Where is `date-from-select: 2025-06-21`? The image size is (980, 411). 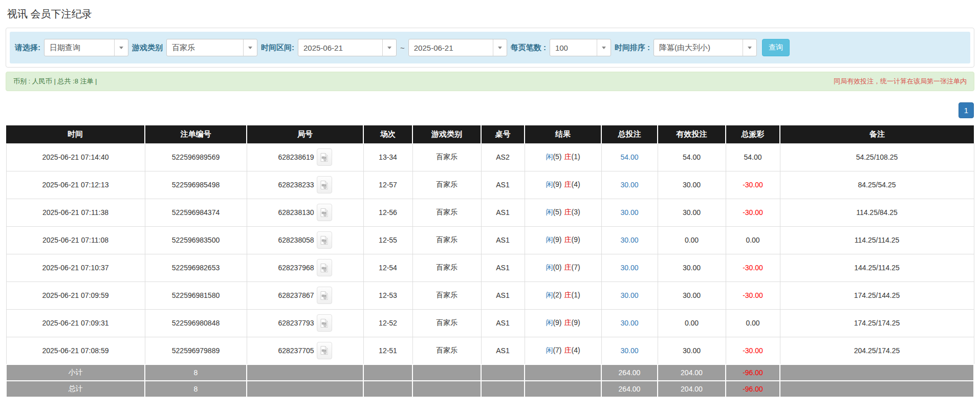
date-from-select: 2025-06-21 is located at coordinates (347, 48).